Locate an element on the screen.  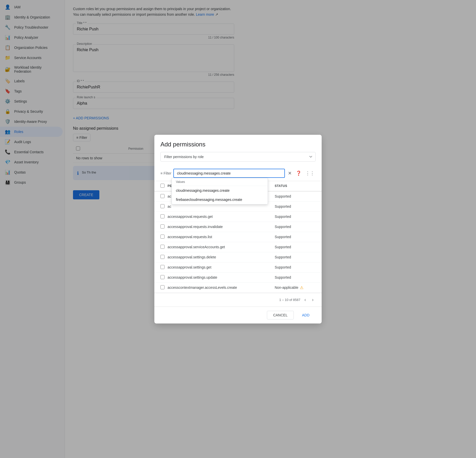
chevron-right-icon: › is located at coordinates (313, 300).